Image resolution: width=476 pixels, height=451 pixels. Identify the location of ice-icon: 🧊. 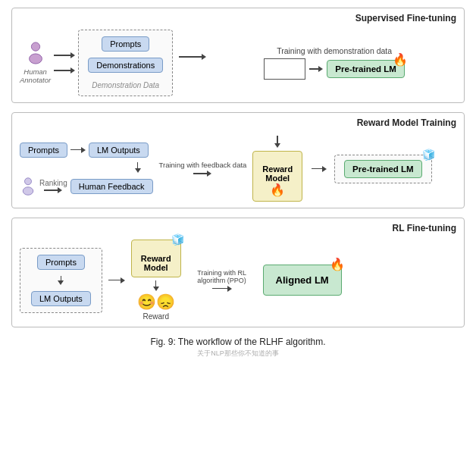
(429, 155).